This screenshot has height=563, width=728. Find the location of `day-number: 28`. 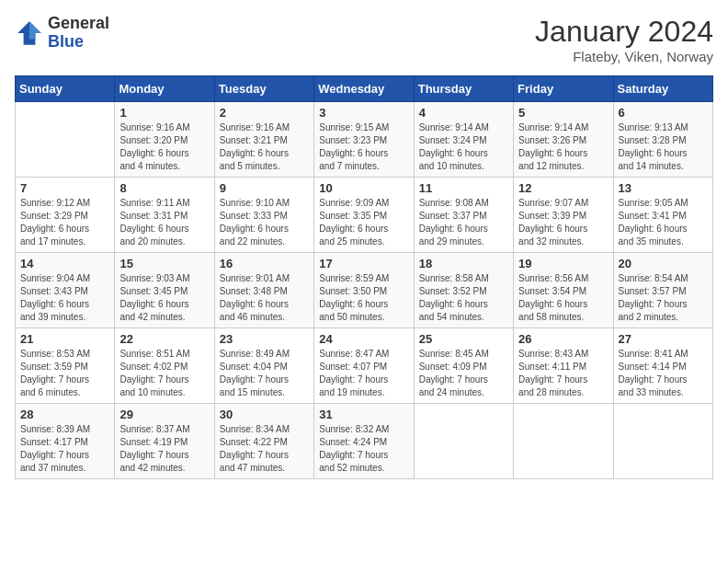

day-number: 28 is located at coordinates (64, 414).